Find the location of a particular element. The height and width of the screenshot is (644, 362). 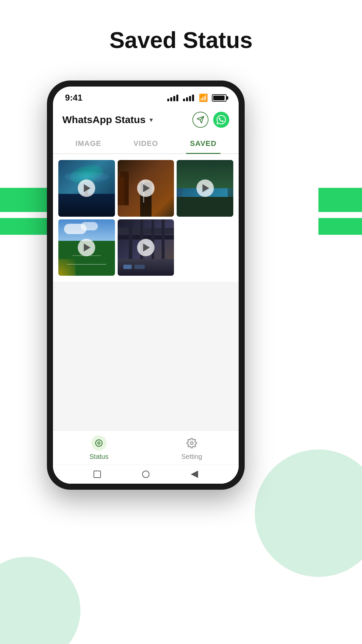

status-nav-label: Status is located at coordinates (99, 457).